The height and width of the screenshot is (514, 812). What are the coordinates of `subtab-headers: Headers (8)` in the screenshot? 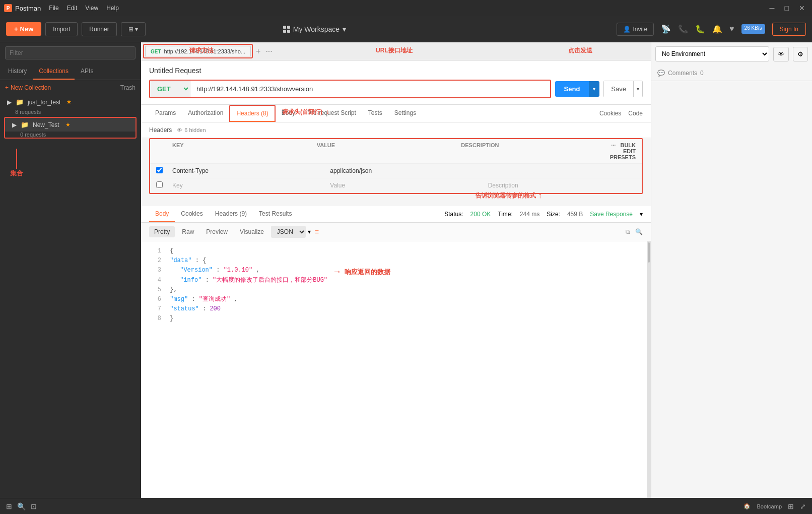 It's located at (252, 113).